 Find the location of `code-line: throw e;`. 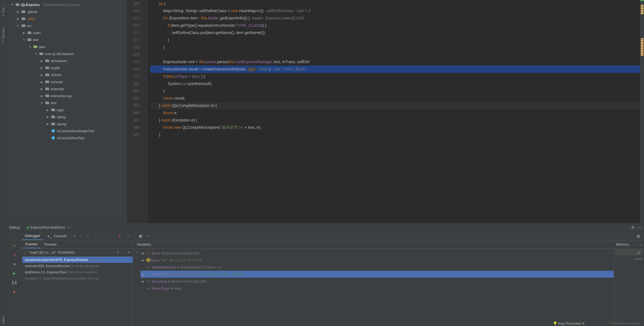

code-line: throw e; is located at coordinates (395, 113).